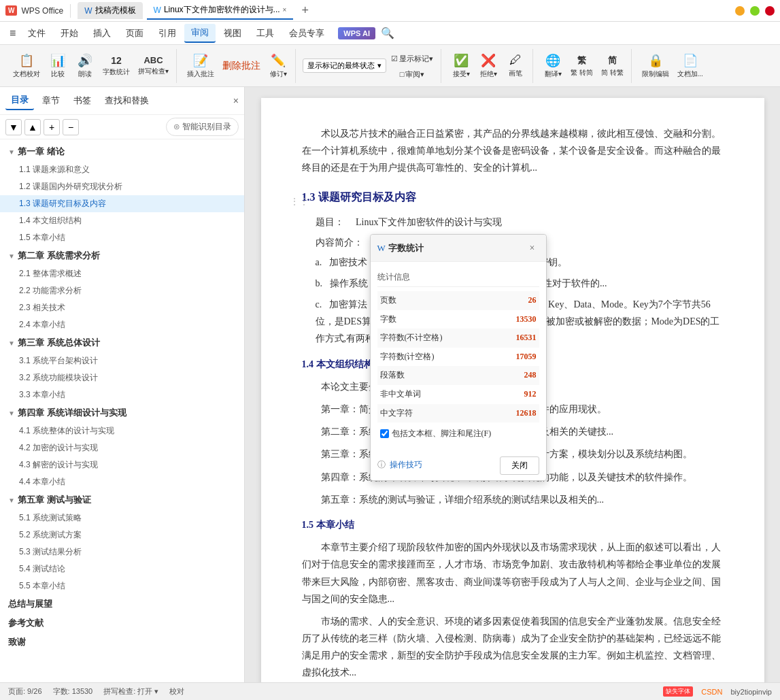 Image resolution: width=780 pixels, height=700 pixels. Describe the element at coordinates (91, 66) in the screenshot. I see `toolbar-group-review: 📋 文档校对 📊 比较 🔊 朗读 12 字数统计 ABC 拼写检查▾` at that location.